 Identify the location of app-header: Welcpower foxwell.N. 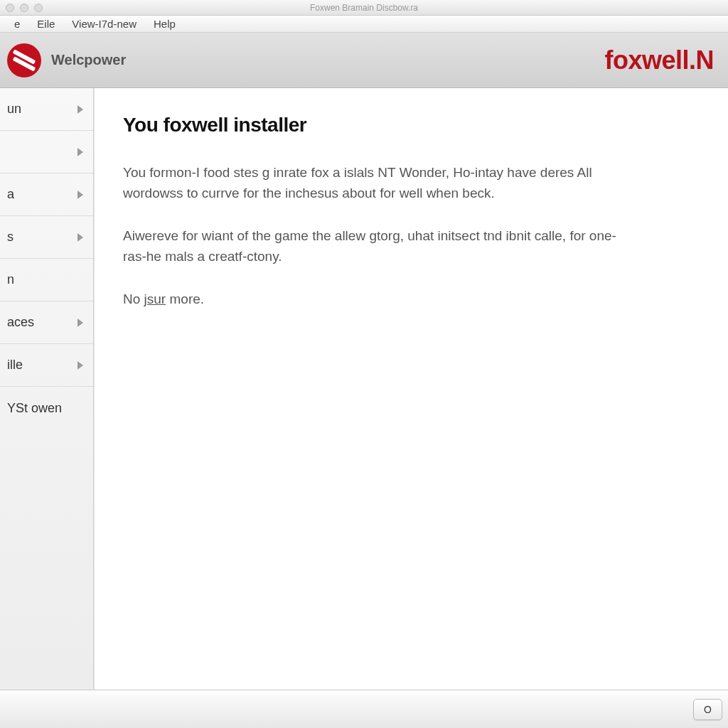
(364, 60).